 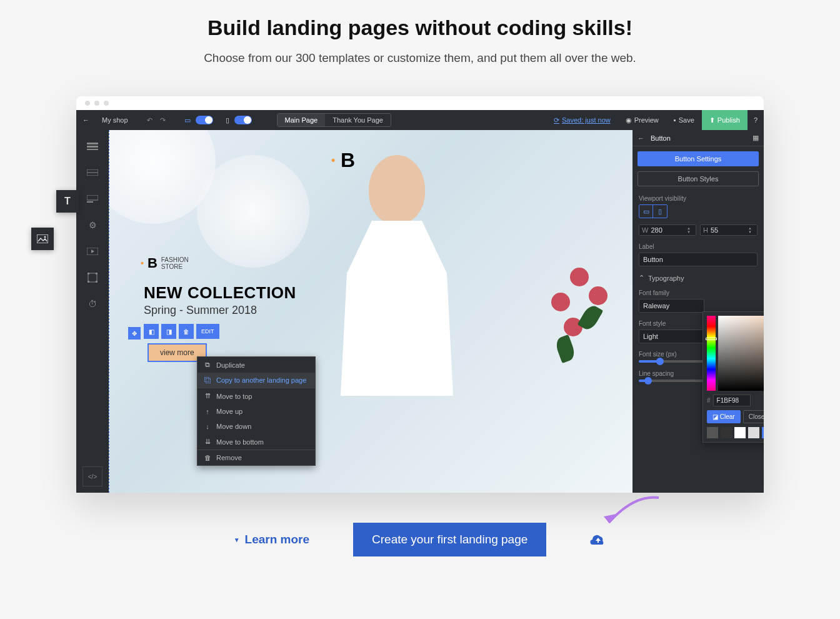 I want to click on hero-section: Build landing pages without coding skill…, so click(x=420, y=39).